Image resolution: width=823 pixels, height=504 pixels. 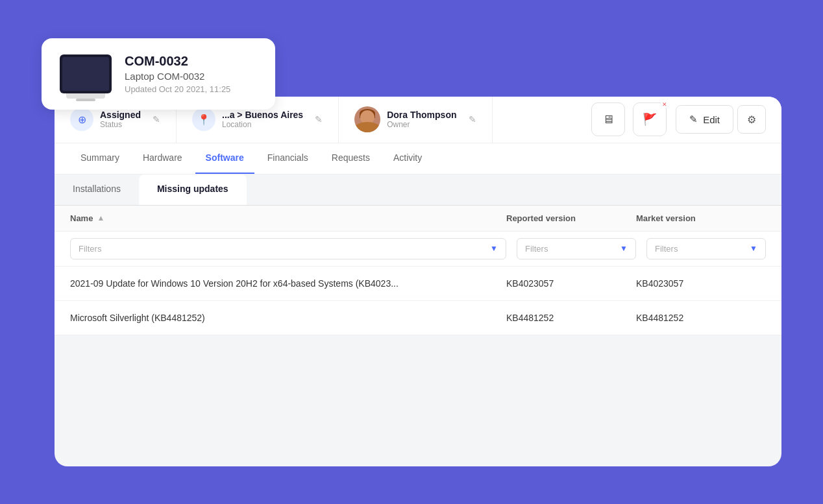 I want to click on owner-avatar, so click(x=367, y=119).